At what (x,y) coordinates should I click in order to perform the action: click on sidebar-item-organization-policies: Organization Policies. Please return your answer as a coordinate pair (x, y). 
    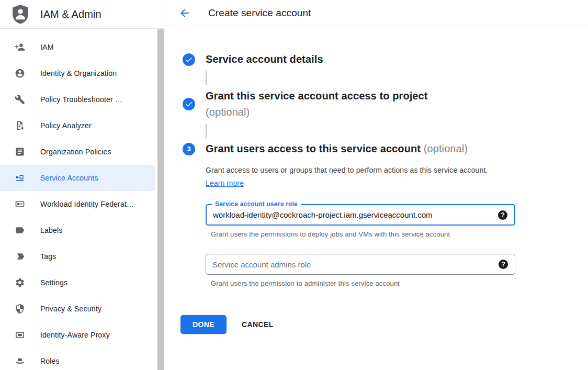
    Looking at the image, I should click on (77, 152).